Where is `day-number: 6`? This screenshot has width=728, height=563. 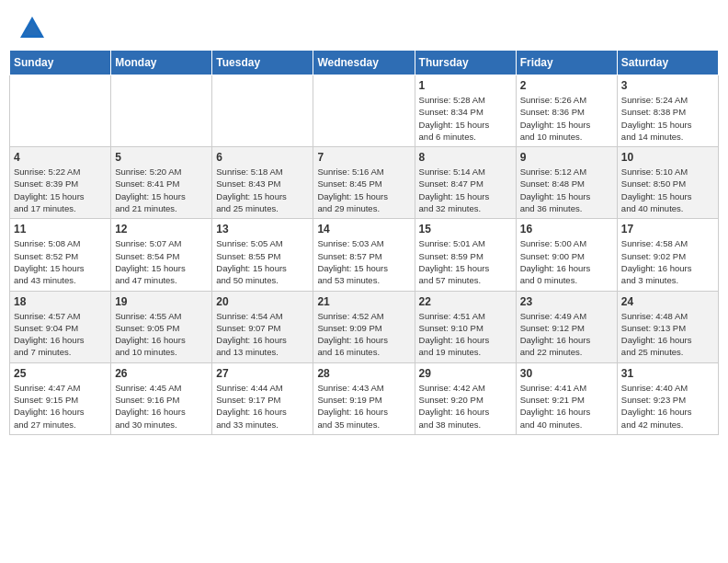 day-number: 6 is located at coordinates (263, 157).